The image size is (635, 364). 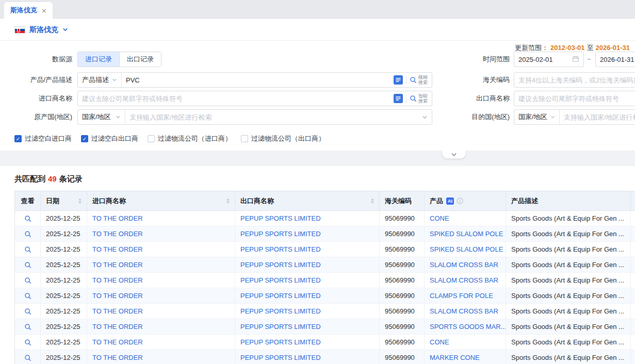 What do you see at coordinates (613, 47) in the screenshot?
I see `update-to-date: 2026-01-31` at bounding box center [613, 47].